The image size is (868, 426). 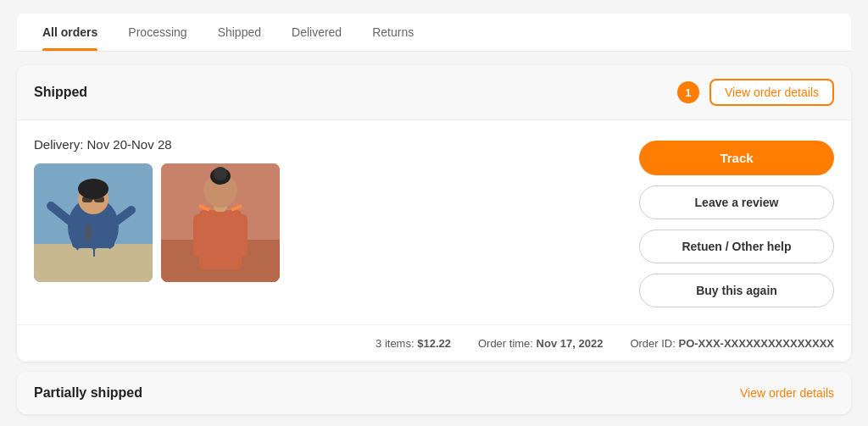 What do you see at coordinates (317, 32) in the screenshot?
I see `tab-delivered: Delivered` at bounding box center [317, 32].